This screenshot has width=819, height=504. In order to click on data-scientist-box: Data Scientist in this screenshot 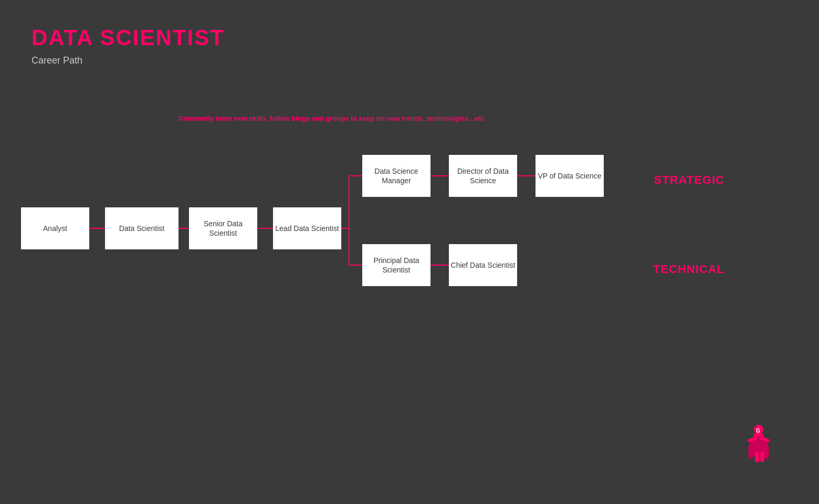, I will do `click(142, 228)`.